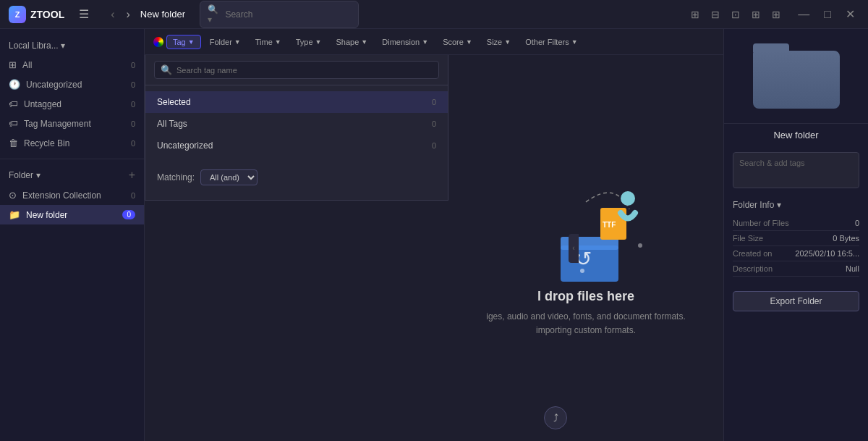 This screenshot has width=868, height=441. What do you see at coordinates (113, 14) in the screenshot?
I see `back-button: ‹` at bounding box center [113, 14].